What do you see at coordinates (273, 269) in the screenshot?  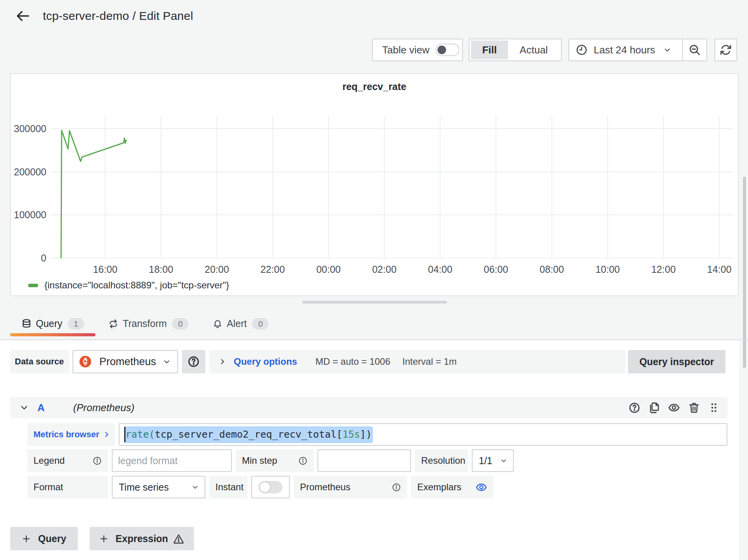 I see `svg-text: 22:00` at bounding box center [273, 269].